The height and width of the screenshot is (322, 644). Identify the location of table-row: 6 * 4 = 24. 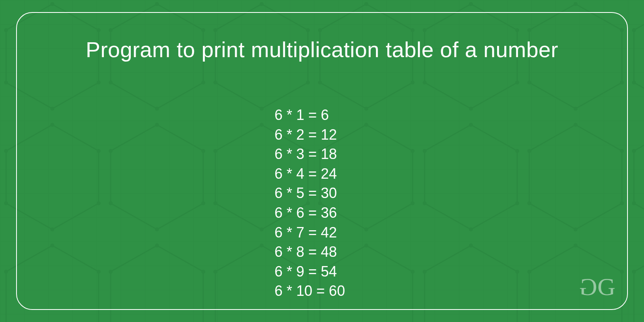
(310, 174).